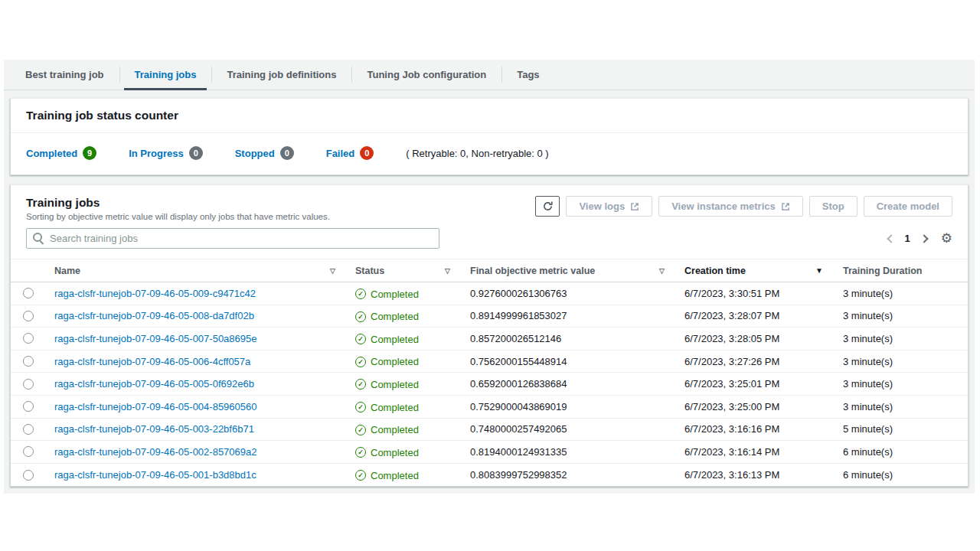 The image size is (980, 551). What do you see at coordinates (755, 361) in the screenshot?
I see `job-creation-time: 6/7/2023, 3:27:26 PM` at bounding box center [755, 361].